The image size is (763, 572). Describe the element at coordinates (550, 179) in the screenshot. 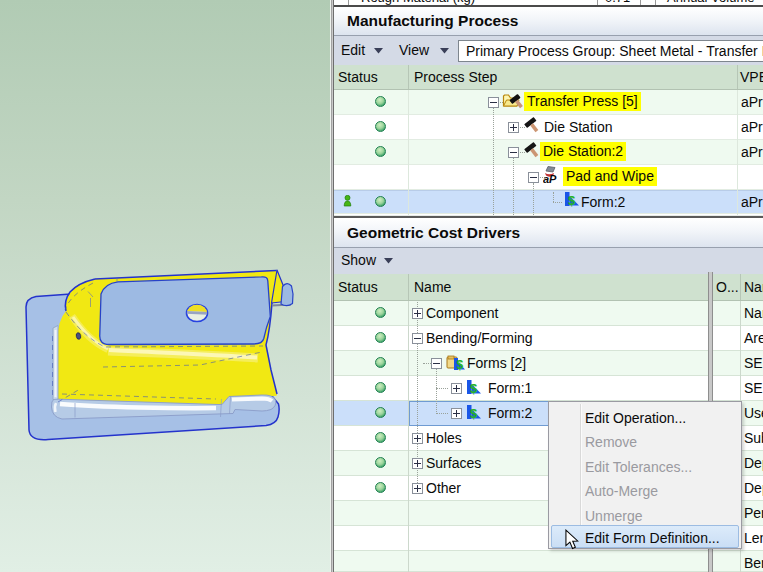

I see `svg-text: aP` at that location.